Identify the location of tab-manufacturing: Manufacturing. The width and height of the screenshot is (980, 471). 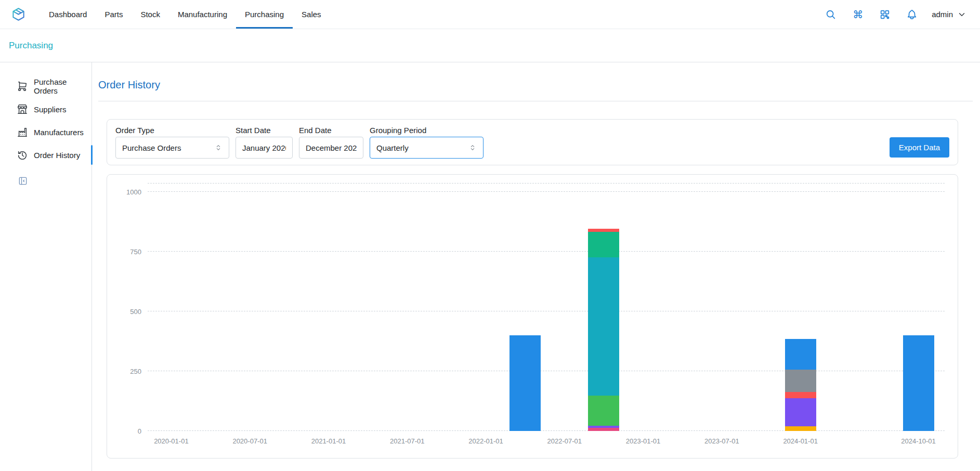
(203, 15).